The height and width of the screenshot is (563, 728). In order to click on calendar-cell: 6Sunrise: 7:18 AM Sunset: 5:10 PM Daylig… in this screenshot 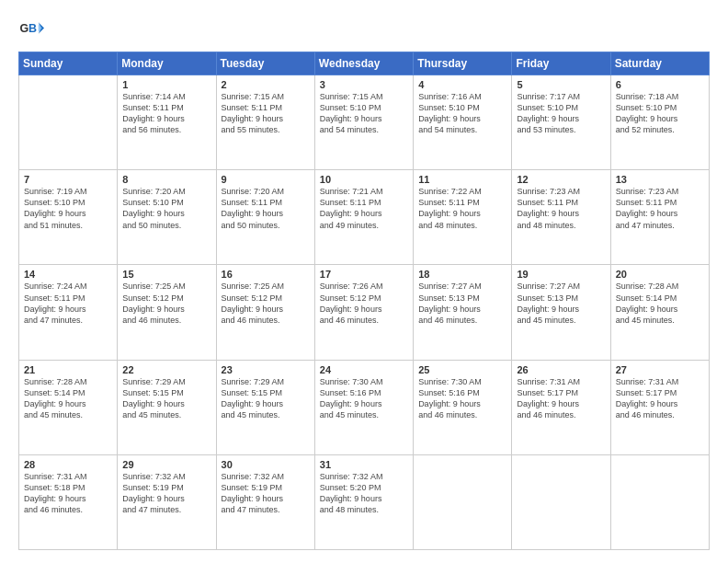, I will do `click(660, 123)`.